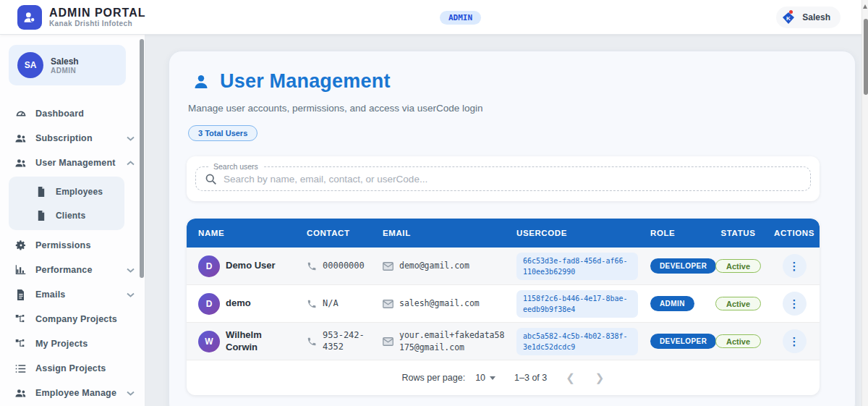 This screenshot has width=868, height=406. What do you see at coordinates (788, 17) in the screenshot?
I see `svg-text: K` at bounding box center [788, 17].